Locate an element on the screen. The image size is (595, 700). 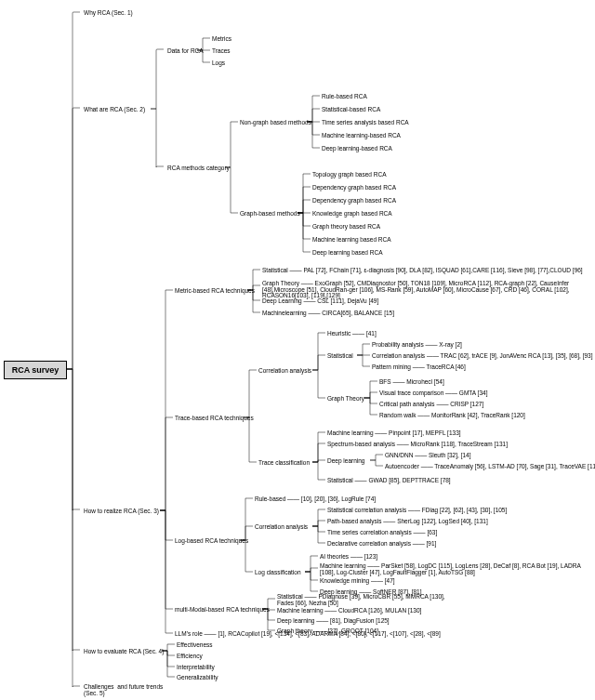
metric-ml: Machinelearning —— CIRCA[65], BALANCE [1… is located at coordinates (328, 312).